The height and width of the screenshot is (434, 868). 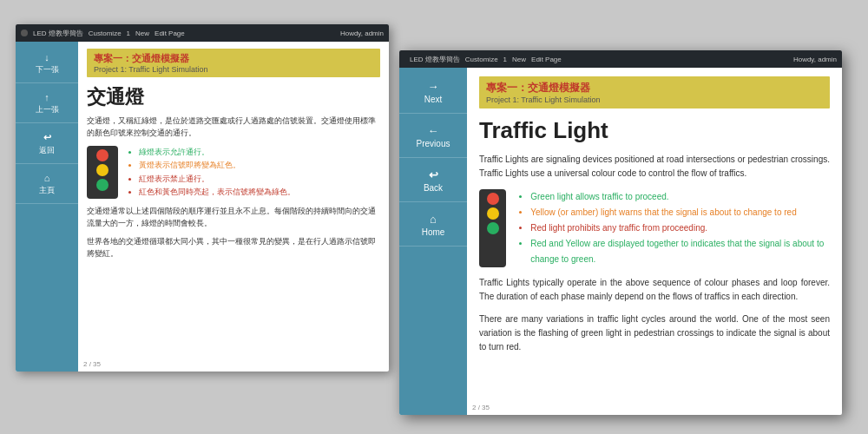 I want to click on bullet-list-1: 綠燈表示允許通行。 黃燈表示信號即將變為紅色。 紅燈表示禁止通行。 紅色和黃色同…, so click(x=211, y=172).